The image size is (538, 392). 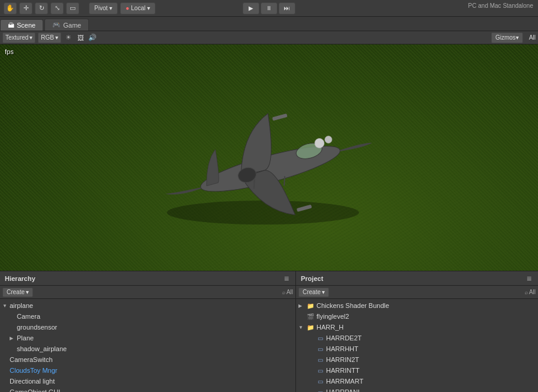 I want to click on step-button: ⏭, so click(x=287, y=8).